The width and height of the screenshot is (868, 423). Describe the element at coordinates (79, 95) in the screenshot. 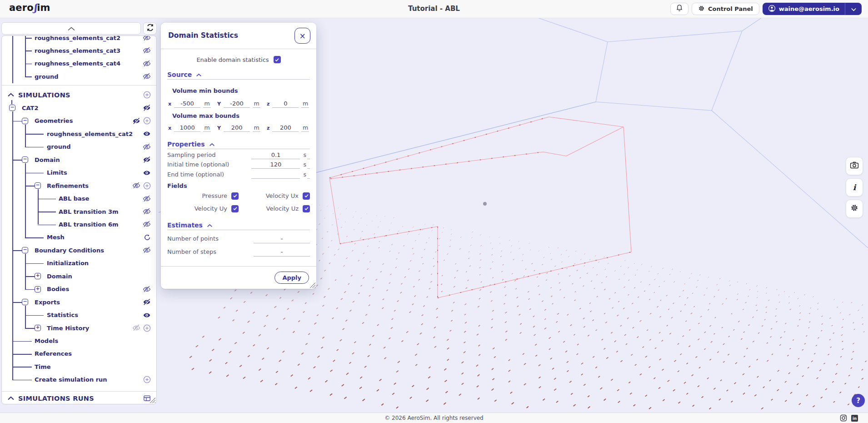

I see `tree-header-simulations: SIMULATIONS` at that location.